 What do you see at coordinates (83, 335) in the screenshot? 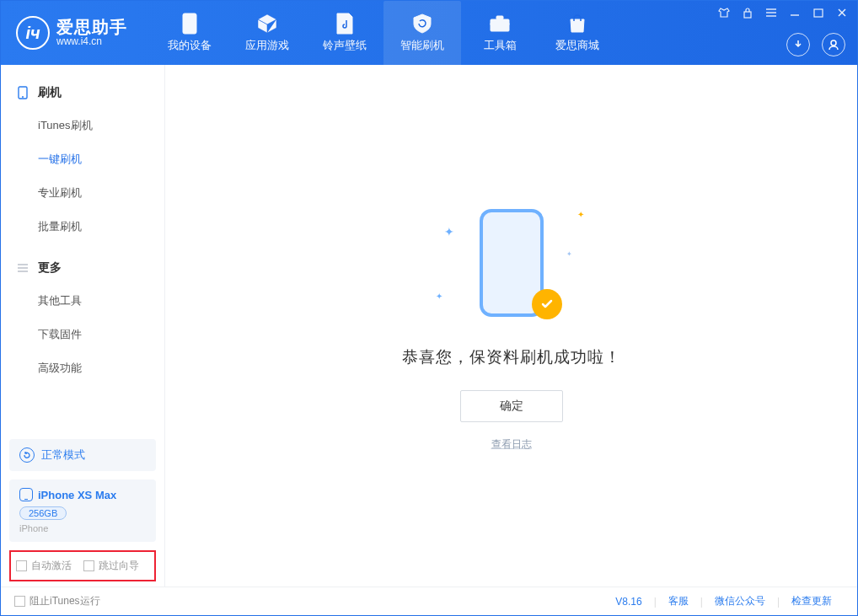
I see `sidebar-item-download-firmware: 下载固件` at bounding box center [83, 335].